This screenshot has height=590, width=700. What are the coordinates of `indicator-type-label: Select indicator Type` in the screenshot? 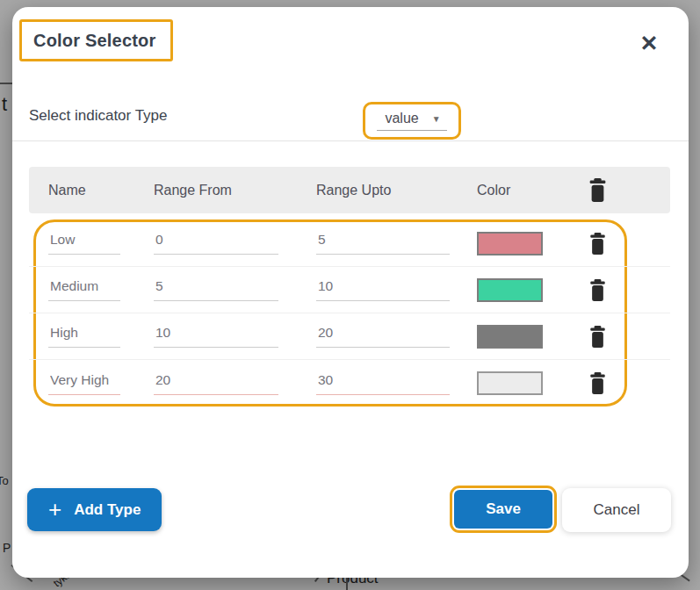 It's located at (98, 116).